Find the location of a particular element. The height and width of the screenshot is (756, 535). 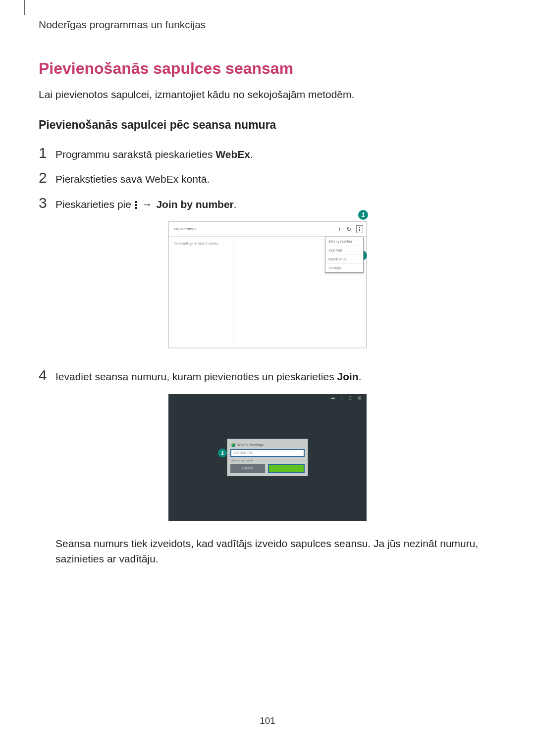

dialog-subtext: Samsung mobile is located at coordinates (268, 461).